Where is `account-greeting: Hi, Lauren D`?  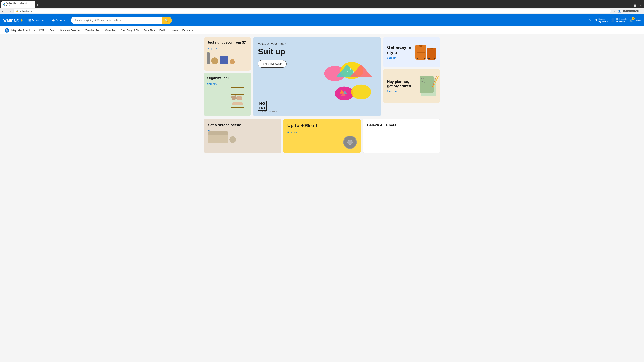 account-greeting: Hi, Lauren D is located at coordinates (622, 19).